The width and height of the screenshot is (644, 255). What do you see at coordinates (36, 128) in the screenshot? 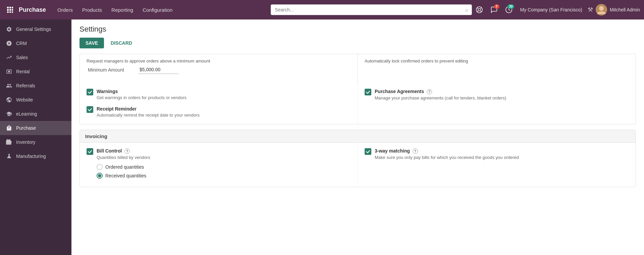
I see `sidebar-item-purchase: Purchase` at bounding box center [36, 128].